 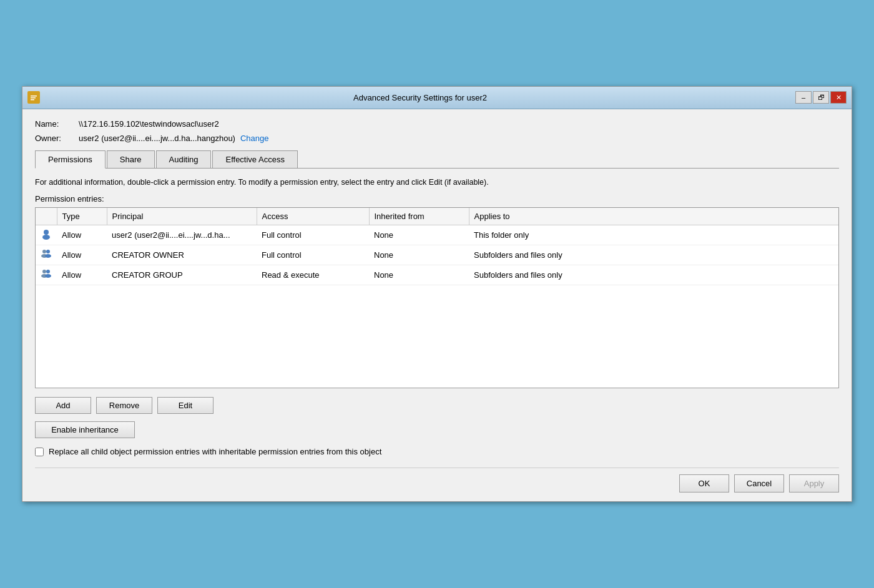 I want to click on remove-button: Remove, so click(x=124, y=406).